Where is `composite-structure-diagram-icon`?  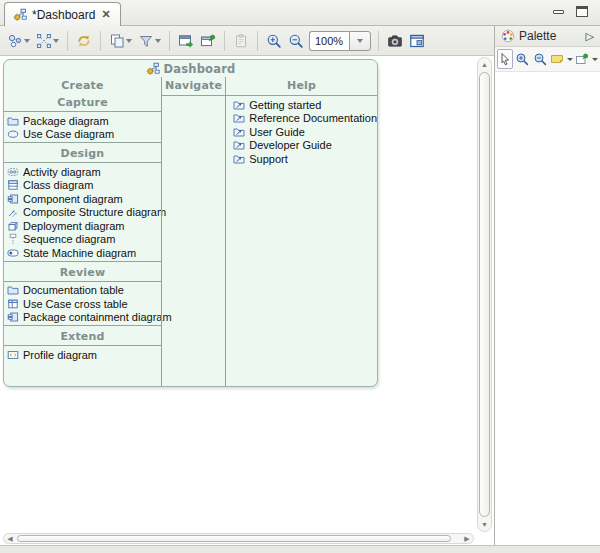 composite-structure-diagram-icon is located at coordinates (13, 212).